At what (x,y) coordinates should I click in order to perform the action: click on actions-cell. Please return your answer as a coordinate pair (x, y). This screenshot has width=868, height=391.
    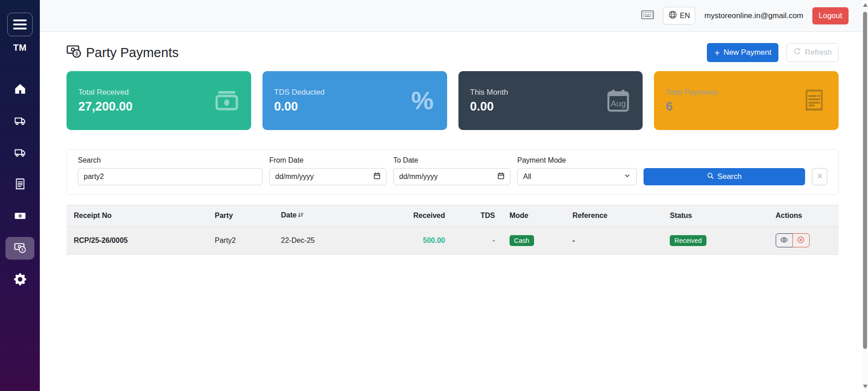
    Looking at the image, I should click on (804, 241).